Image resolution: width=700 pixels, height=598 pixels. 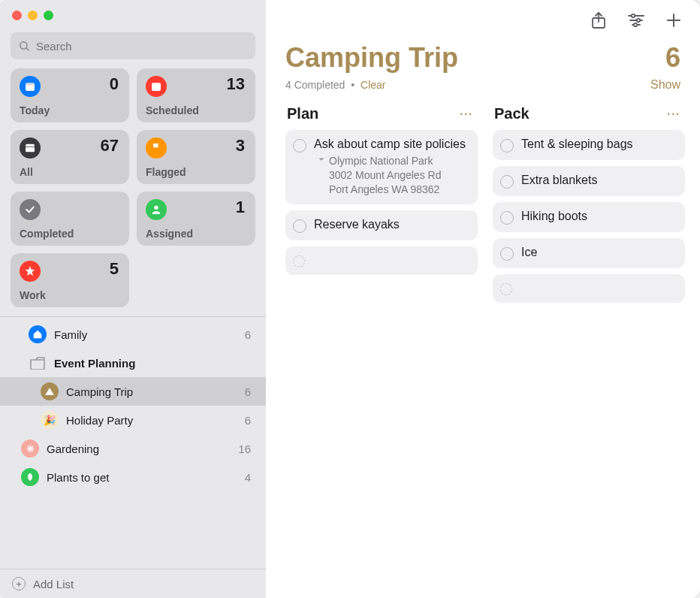 What do you see at coordinates (133, 448) in the screenshot?
I see `list-item-gardening: ❋Gardening16` at bounding box center [133, 448].